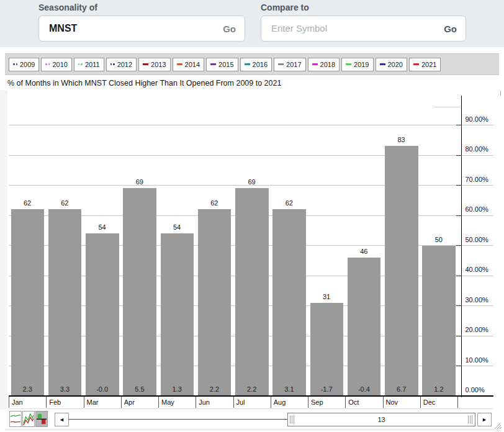 The image size is (504, 432). Describe the element at coordinates (154, 65) in the screenshot. I see `legend-item-2013: 2013` at that location.